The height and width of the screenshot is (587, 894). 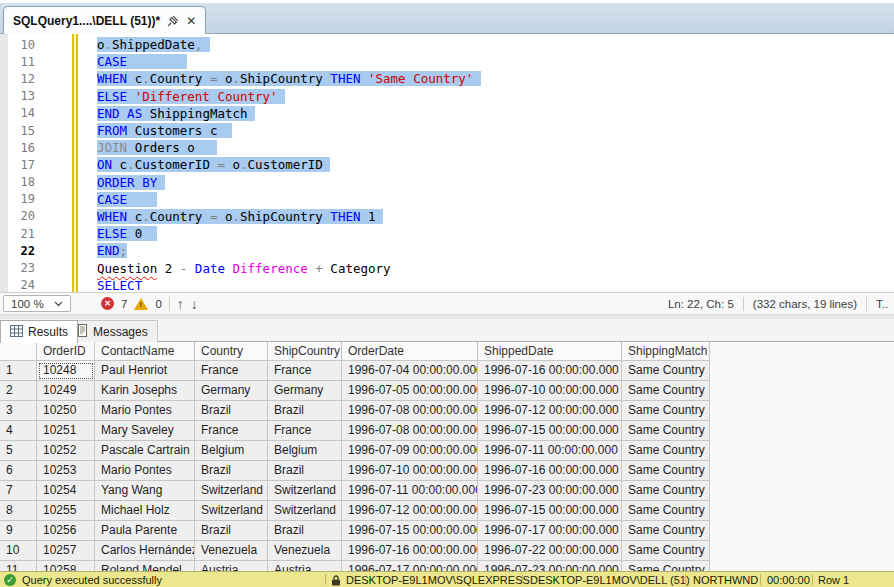 I want to click on code-line: 22END;, so click(x=447, y=250).